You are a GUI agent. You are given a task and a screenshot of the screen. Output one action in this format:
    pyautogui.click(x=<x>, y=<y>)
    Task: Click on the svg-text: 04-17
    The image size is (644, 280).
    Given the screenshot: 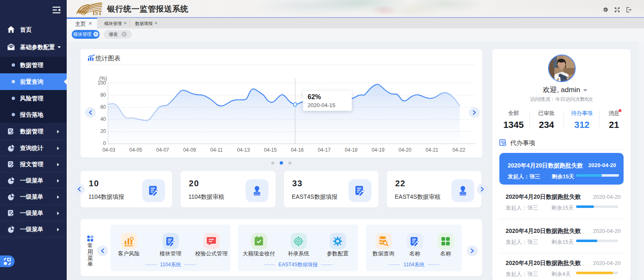 What is the action you would take?
    pyautogui.click(x=324, y=150)
    